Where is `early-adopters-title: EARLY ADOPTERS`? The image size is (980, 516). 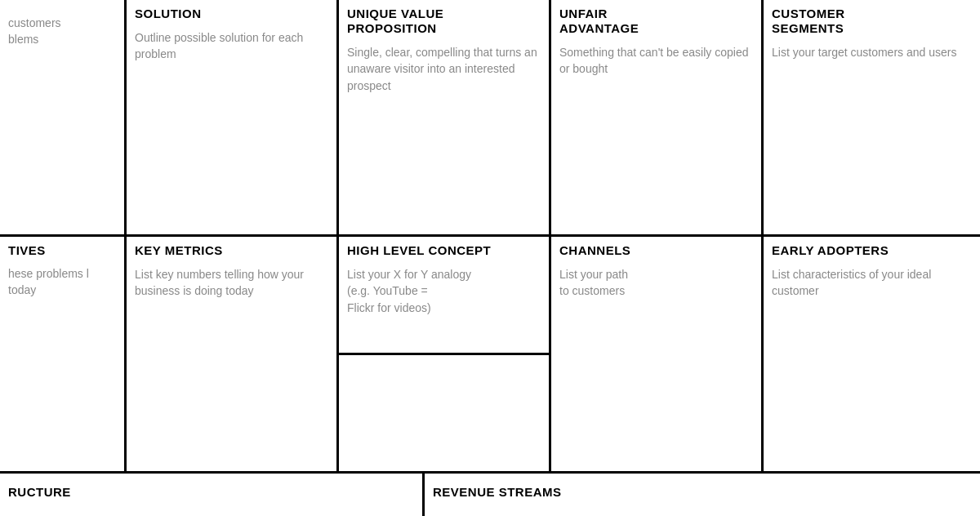
early-adopters-title: EARLY ADOPTERS is located at coordinates (872, 251).